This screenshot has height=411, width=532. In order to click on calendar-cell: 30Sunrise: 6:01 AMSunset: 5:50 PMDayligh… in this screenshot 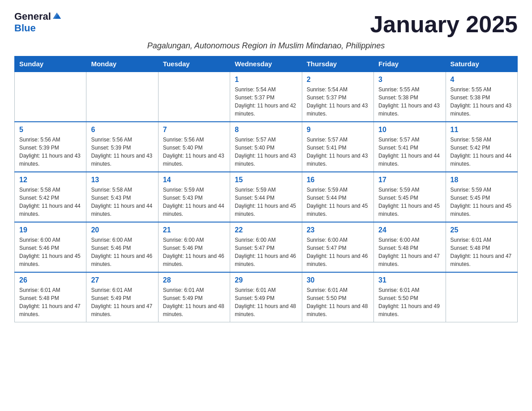, I will do `click(338, 297)`.